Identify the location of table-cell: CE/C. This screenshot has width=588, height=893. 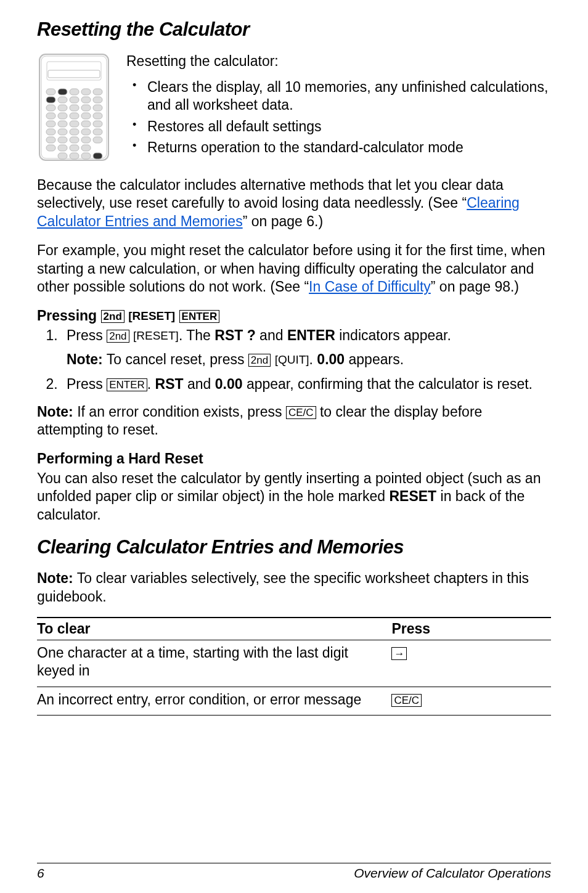
(471, 701).